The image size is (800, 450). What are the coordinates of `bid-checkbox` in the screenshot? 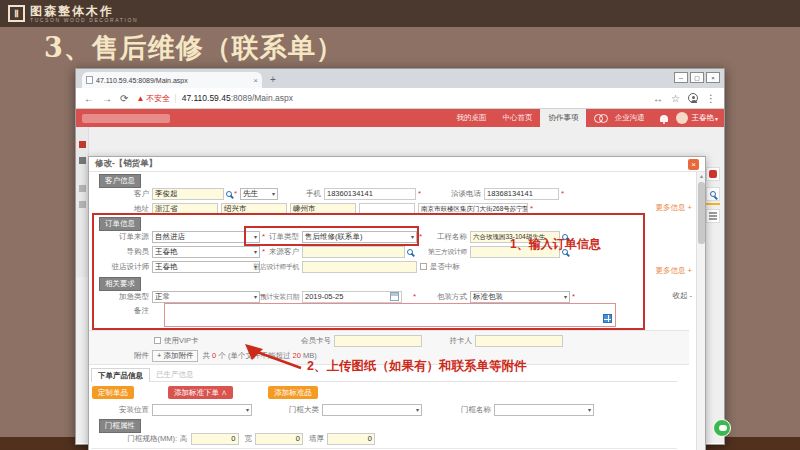 It's located at (424, 266).